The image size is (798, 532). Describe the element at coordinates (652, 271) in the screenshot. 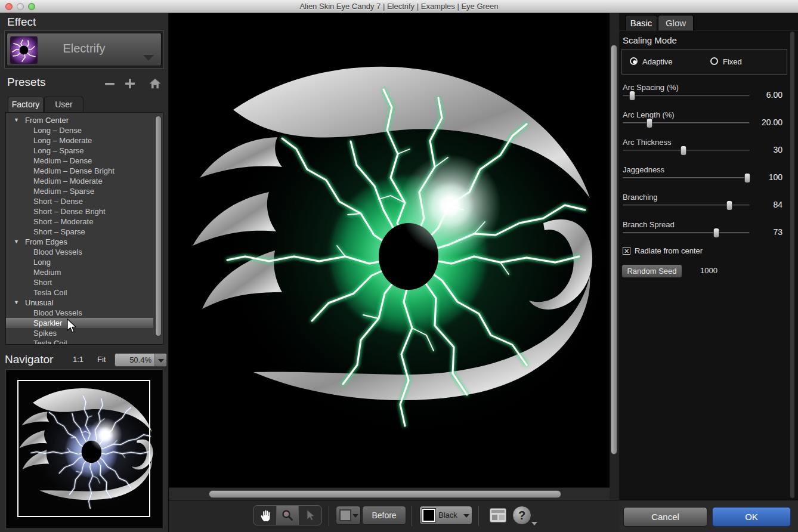

I see `random-seed-button: Random Seed` at that location.